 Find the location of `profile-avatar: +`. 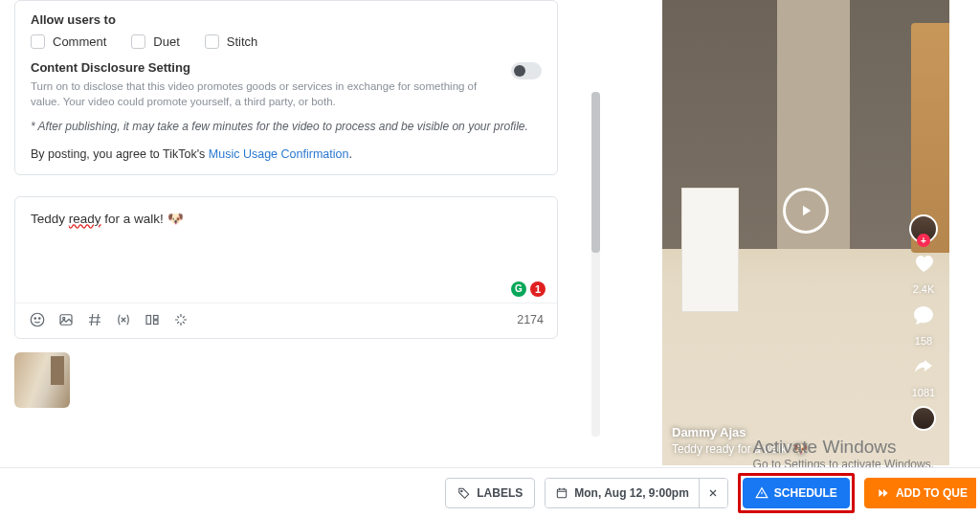

profile-avatar: + is located at coordinates (924, 229).